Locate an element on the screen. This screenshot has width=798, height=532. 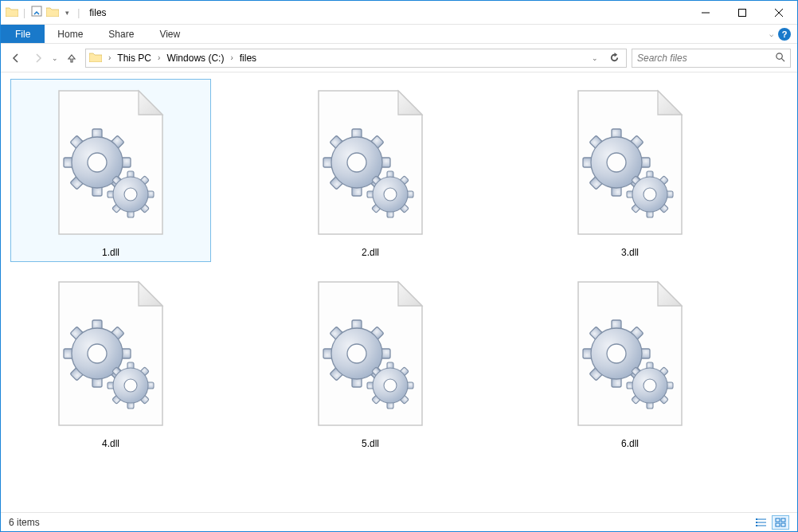
search-icon is located at coordinates (780, 58).